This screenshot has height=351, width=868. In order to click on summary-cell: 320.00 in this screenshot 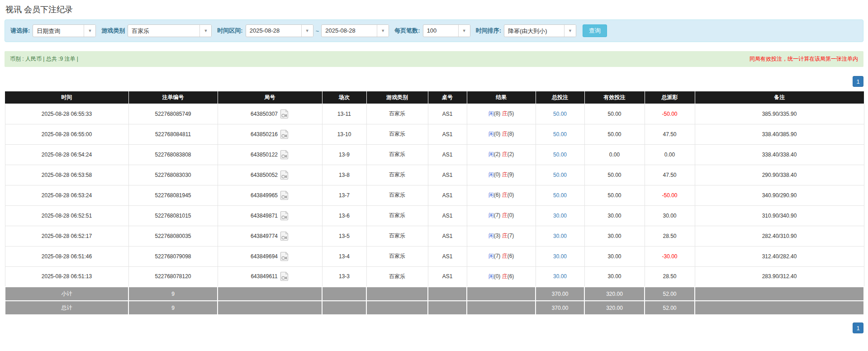, I will do `click(614, 294)`.